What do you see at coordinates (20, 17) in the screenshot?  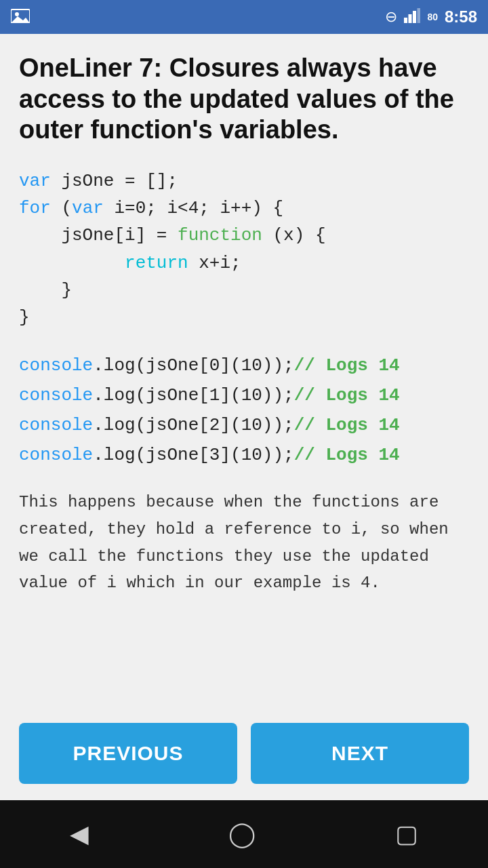 I see `image-icon` at bounding box center [20, 17].